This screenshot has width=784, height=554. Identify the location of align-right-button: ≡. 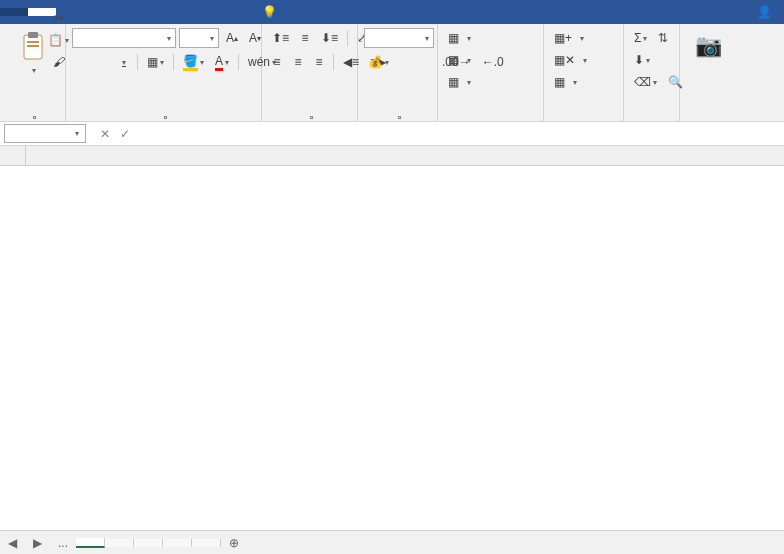
(319, 62).